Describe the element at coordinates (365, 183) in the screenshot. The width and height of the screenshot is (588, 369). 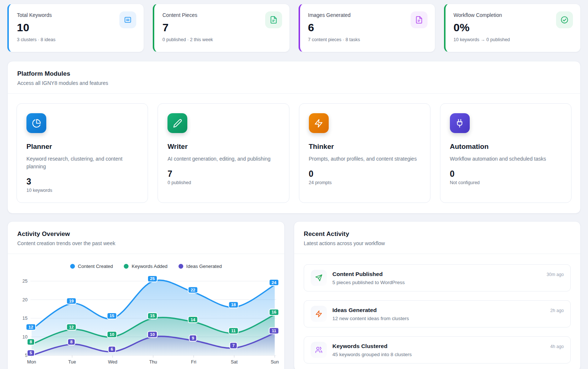
I see `module-stat-label: 24 prompts` at that location.